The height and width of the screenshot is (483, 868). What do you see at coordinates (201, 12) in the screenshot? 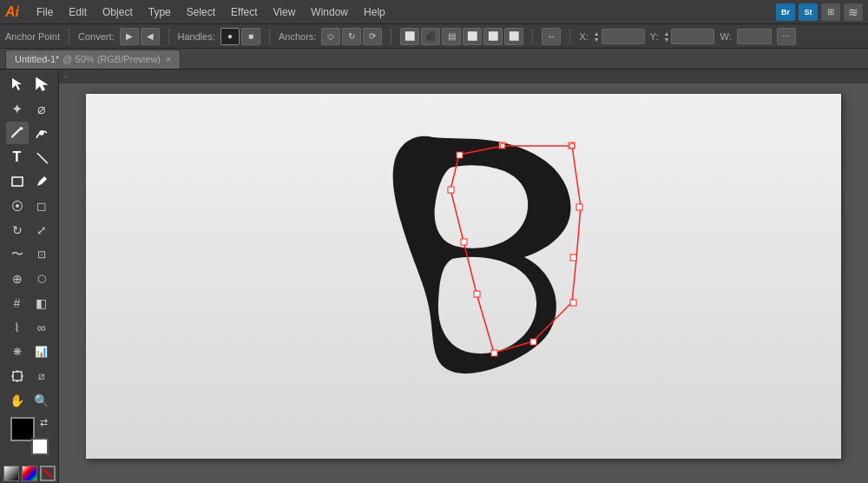
I see `menu-select: Select` at bounding box center [201, 12].